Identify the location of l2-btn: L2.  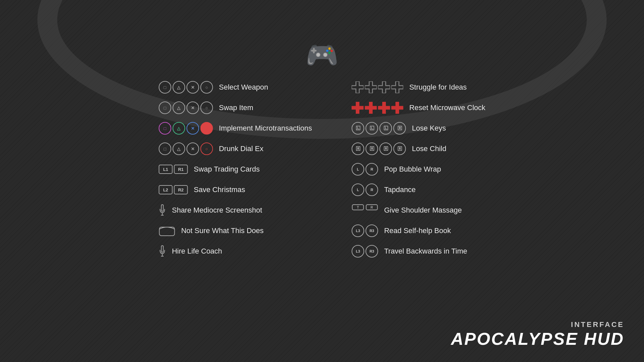
(165, 190).